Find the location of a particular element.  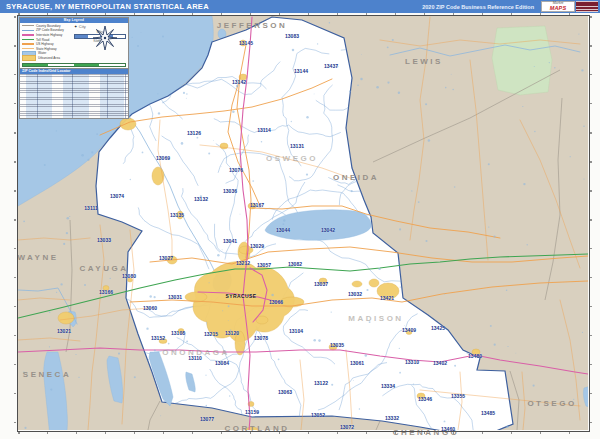

legend-items: County BoundaryZIP Code BoundaryIntersta… is located at coordinates (48, 42).